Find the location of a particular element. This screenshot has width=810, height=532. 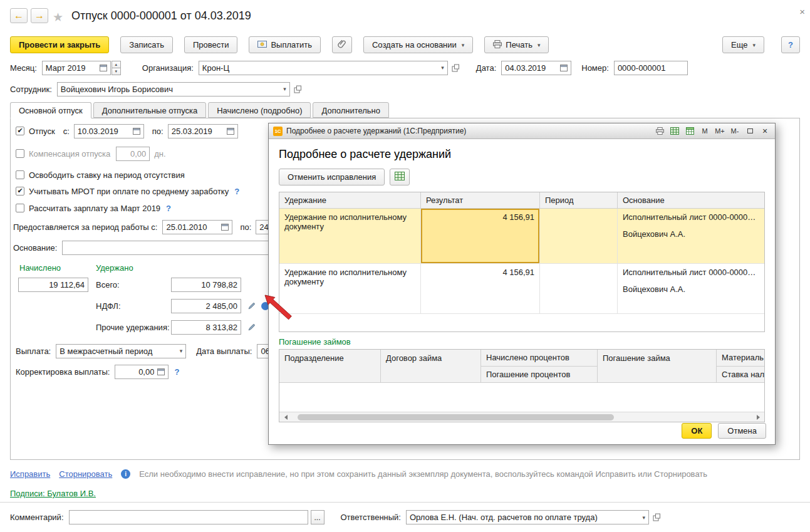

attachments-button is located at coordinates (342, 45).